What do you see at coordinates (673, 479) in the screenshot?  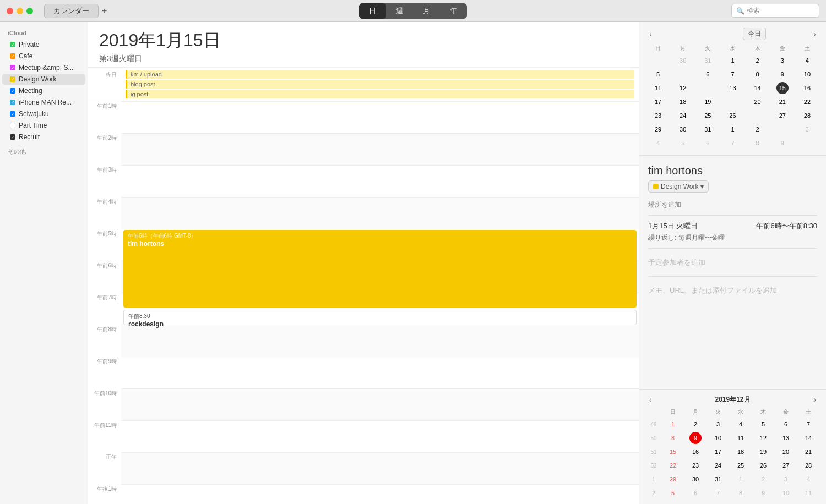 I see `mini-cal-cell: 29` at bounding box center [673, 479].